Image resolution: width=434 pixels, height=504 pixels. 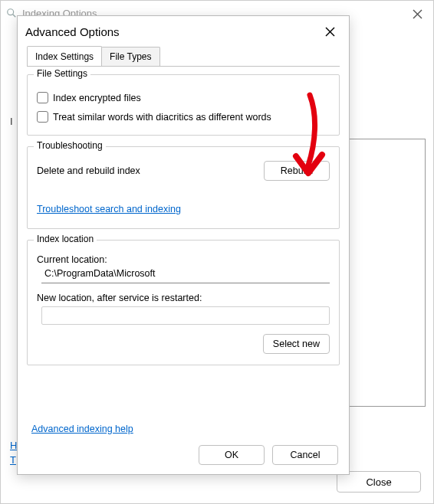 I want to click on select-new-button: Select new, so click(x=296, y=344).